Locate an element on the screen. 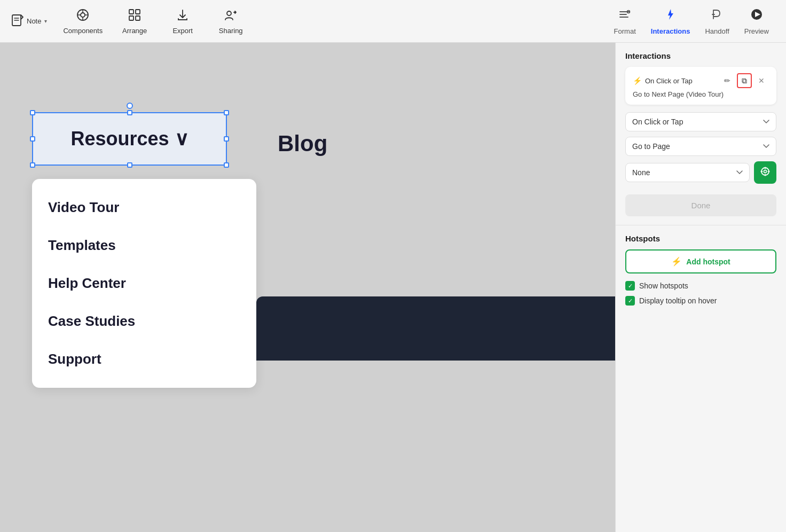 The width and height of the screenshot is (786, 532). trigger-form-group: On Click or Tap On Hover On Load is located at coordinates (701, 122).